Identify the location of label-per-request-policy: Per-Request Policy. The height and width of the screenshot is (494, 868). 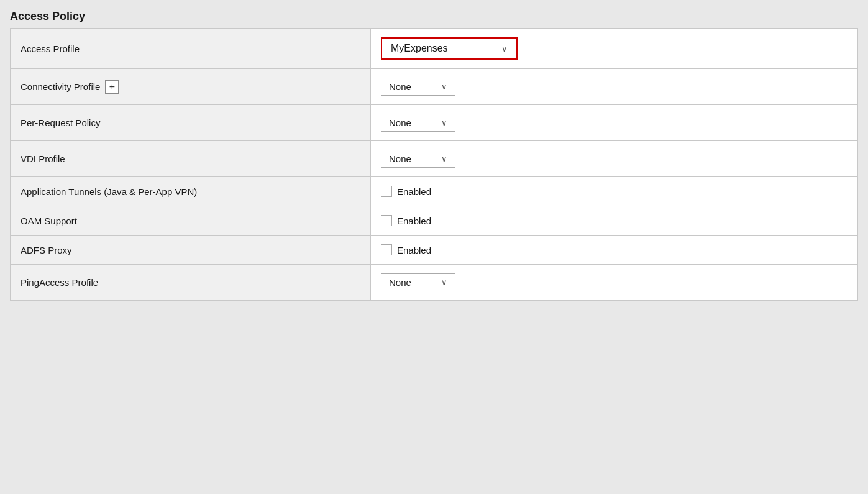
(60, 123).